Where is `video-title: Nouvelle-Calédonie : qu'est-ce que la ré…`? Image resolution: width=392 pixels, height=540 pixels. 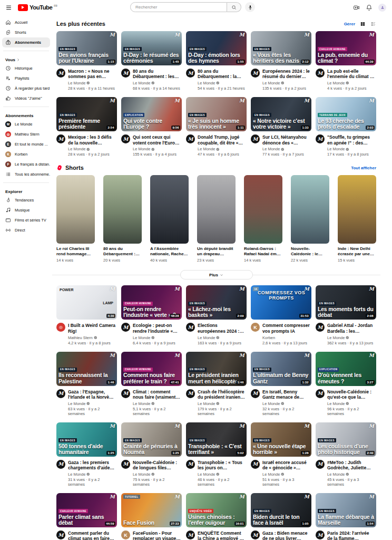 video-title: Nouvelle-Calédonie : qu'est-ce que la ré… is located at coordinates (351, 394).